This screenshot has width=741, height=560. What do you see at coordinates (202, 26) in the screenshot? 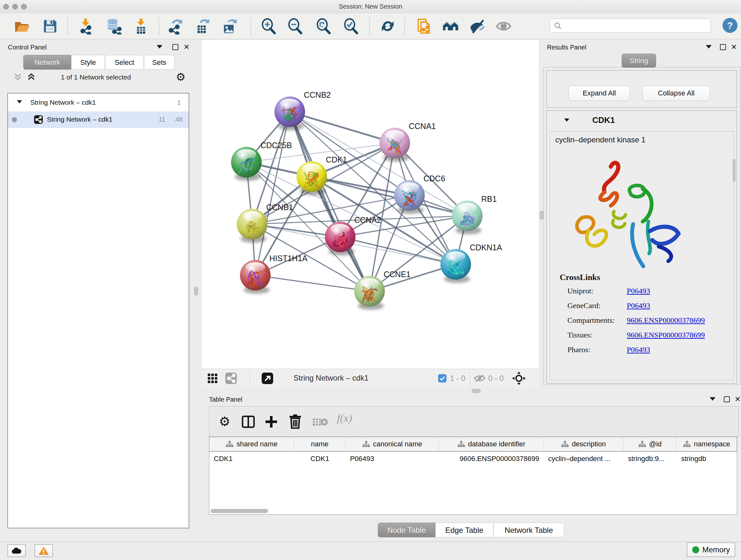
I see `export-table-icon` at bounding box center [202, 26].